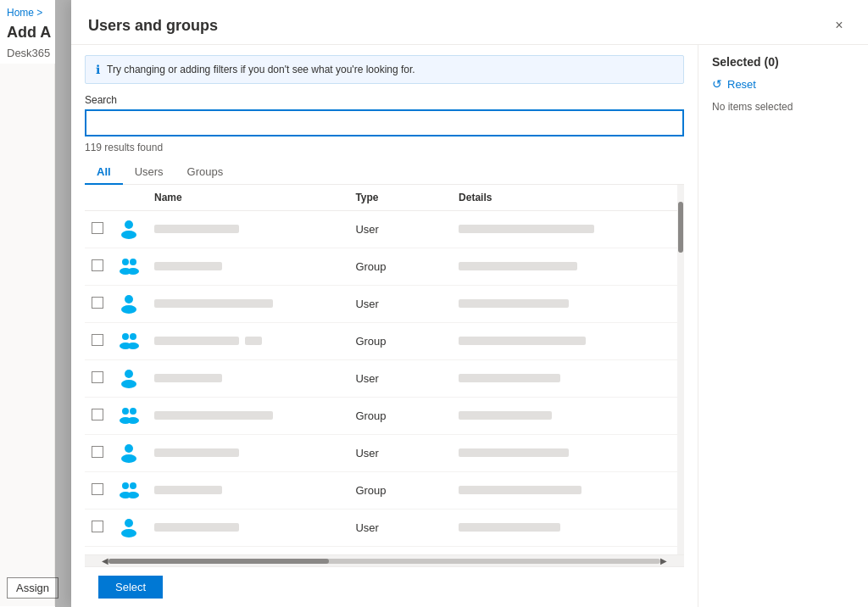 The height and width of the screenshot is (607, 868). What do you see at coordinates (839, 25) in the screenshot?
I see `close-button: ×` at bounding box center [839, 25].